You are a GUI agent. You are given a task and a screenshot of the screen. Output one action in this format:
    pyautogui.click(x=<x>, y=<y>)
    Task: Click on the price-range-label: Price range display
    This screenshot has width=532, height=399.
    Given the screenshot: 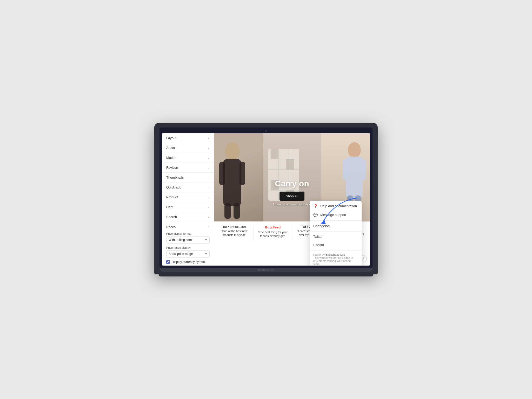 What is the action you would take?
    pyautogui.click(x=188, y=248)
    